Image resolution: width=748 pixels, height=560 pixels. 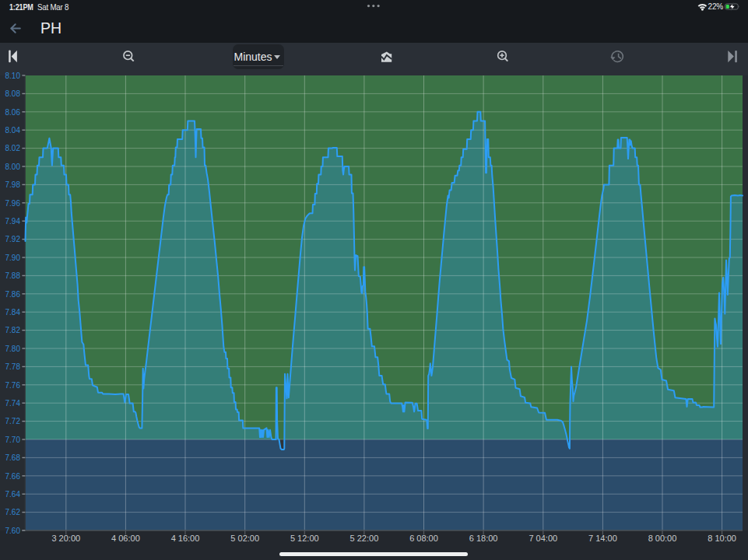 What do you see at coordinates (484, 538) in the screenshot?
I see `svg-text: 6 18:00` at bounding box center [484, 538].